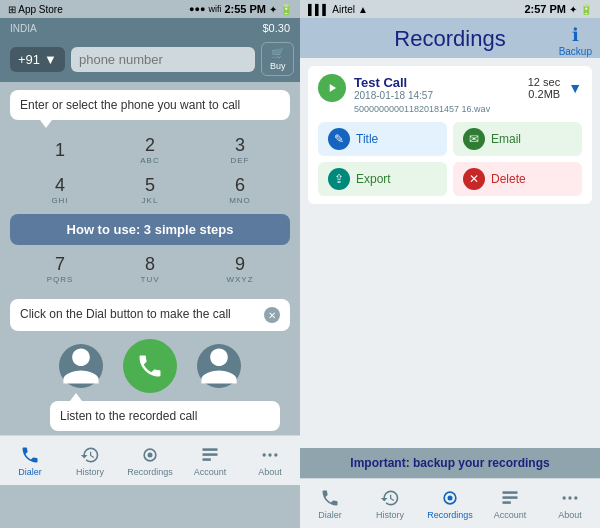 The image size is (600, 528). I want to click on recordings-icon-right, so click(450, 498).